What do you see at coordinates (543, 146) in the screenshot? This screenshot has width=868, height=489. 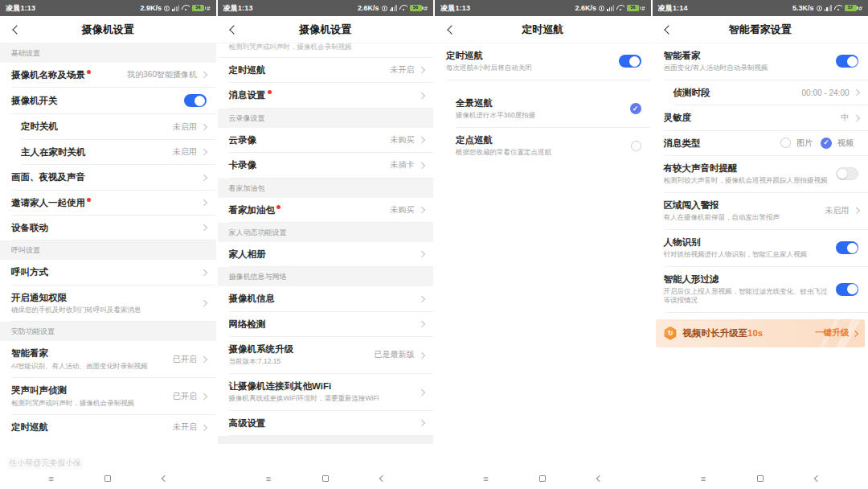 I see `settings-row: 定点巡航根据您收藏的常看位置定点巡航` at bounding box center [543, 146].